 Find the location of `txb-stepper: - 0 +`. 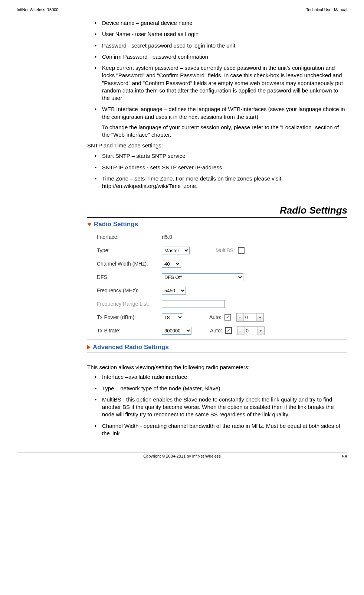

txb-stepper: - 0 + is located at coordinates (251, 331).